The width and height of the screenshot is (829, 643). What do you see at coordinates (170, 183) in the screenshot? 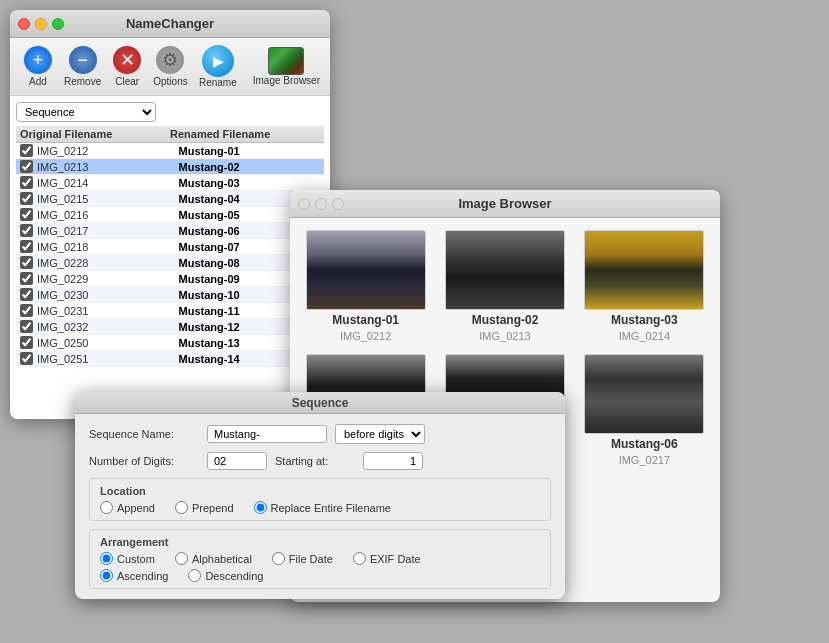
I see `table-row: IMG_0214 Mustang-03` at bounding box center [170, 183].